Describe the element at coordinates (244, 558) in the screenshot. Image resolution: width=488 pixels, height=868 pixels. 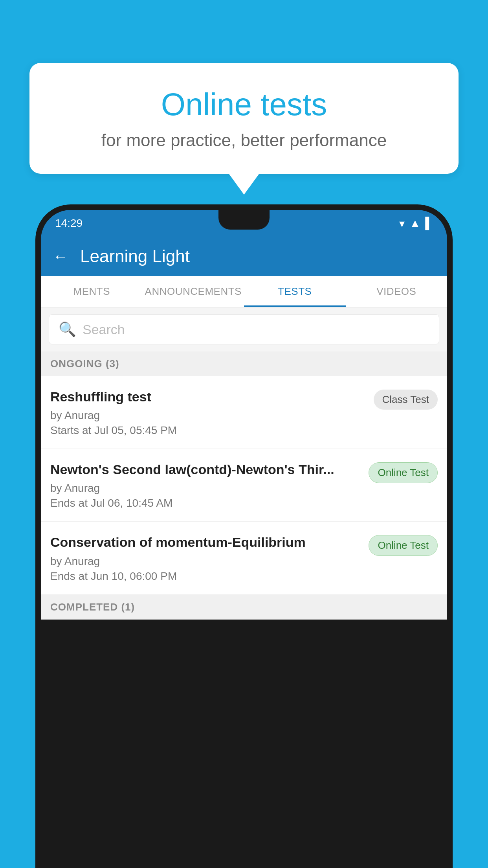
I see `test-item-conservation: Conservation of momentum-Equilibrium by …` at that location.